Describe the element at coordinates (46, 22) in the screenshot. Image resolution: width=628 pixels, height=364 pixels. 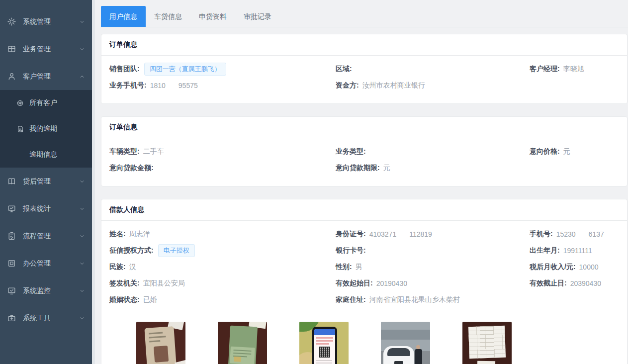
I see `sidebar-item-system-management: 系统管理` at that location.